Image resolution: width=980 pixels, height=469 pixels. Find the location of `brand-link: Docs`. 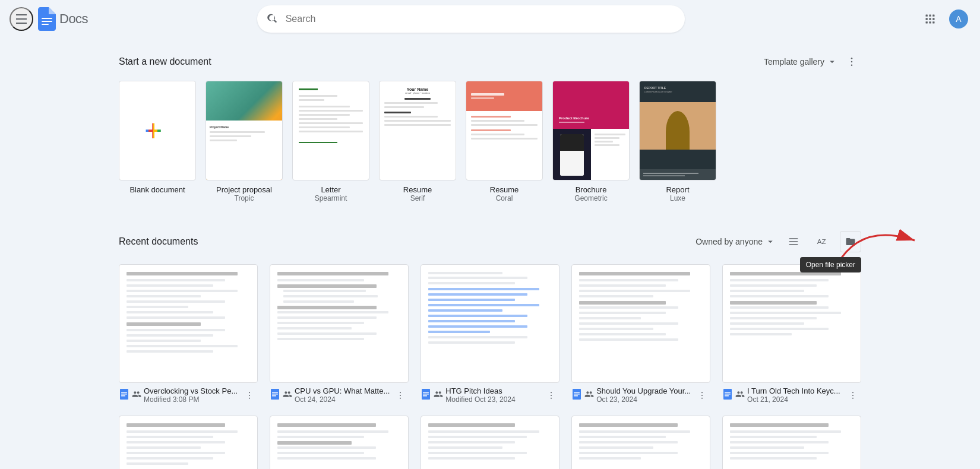

brand-link: Docs is located at coordinates (63, 19).